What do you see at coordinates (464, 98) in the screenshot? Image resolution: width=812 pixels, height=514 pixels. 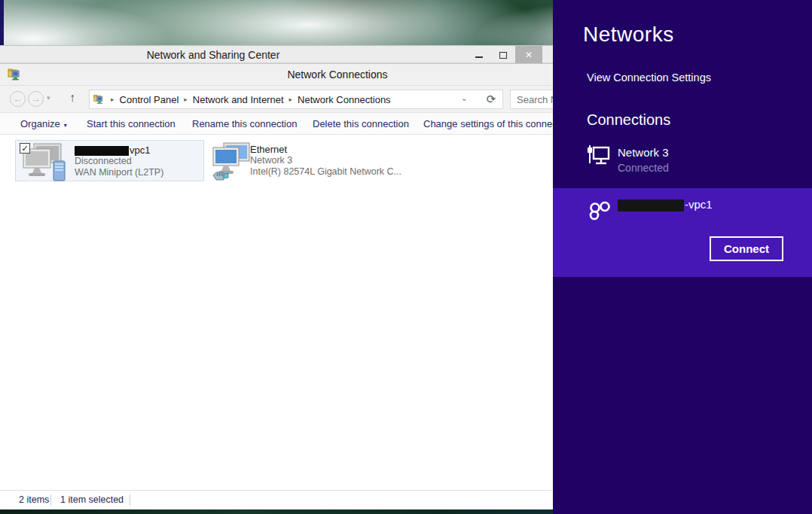 I see `chevron-down-icon: ⌄` at bounding box center [464, 98].